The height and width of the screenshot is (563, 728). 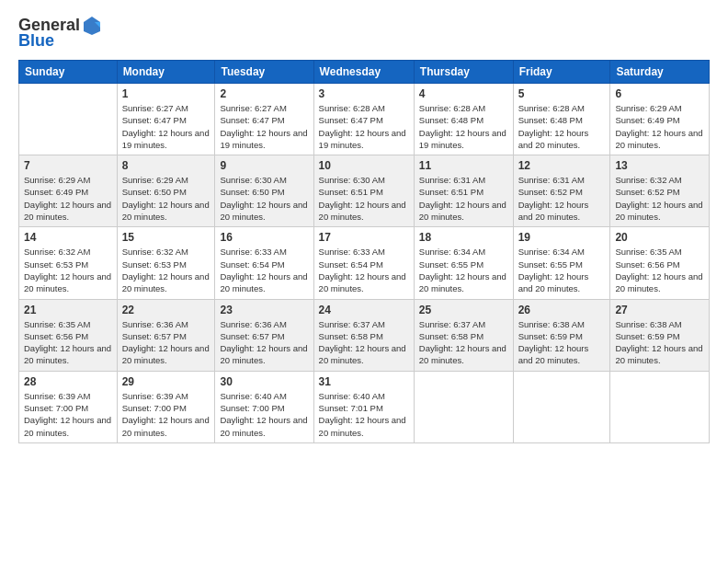 What do you see at coordinates (364, 72) in the screenshot?
I see `column-header-wednesday: Wednesday` at bounding box center [364, 72].